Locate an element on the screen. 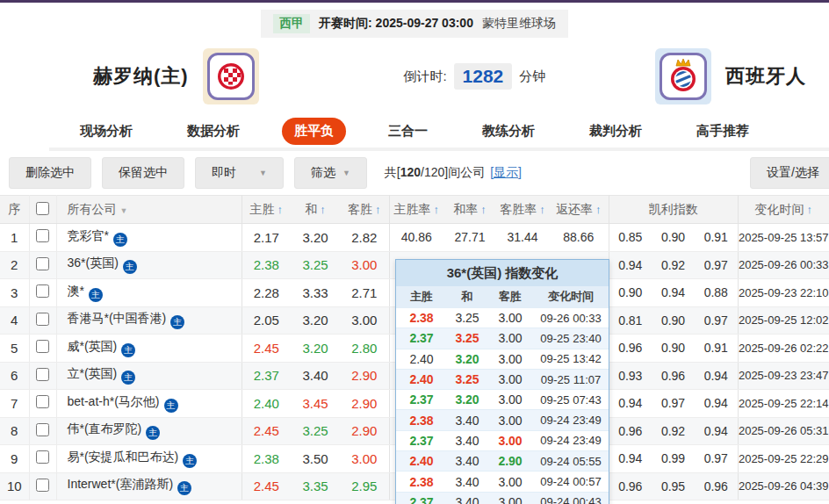 The height and width of the screenshot is (504, 829). keep-selected-button: 保留选中 is located at coordinates (143, 173).